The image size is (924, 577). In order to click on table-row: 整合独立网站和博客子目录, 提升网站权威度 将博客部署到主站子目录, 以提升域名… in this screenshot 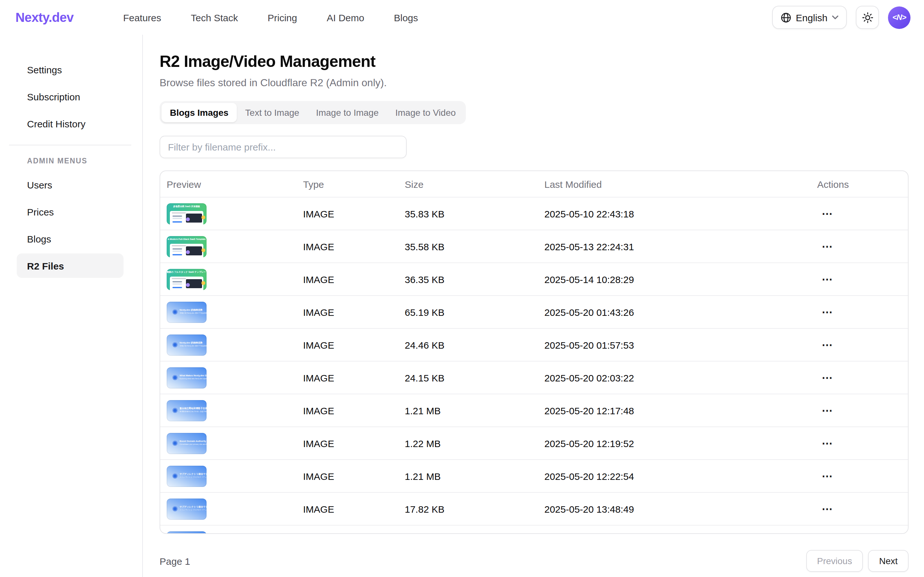, I will do `click(534, 410)`.